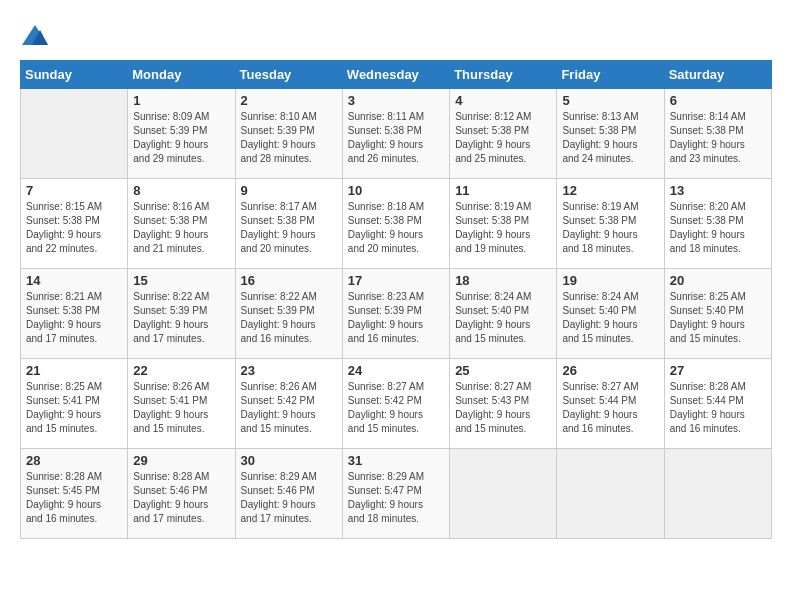 The image size is (792, 612). I want to click on day-number: 21, so click(74, 370).